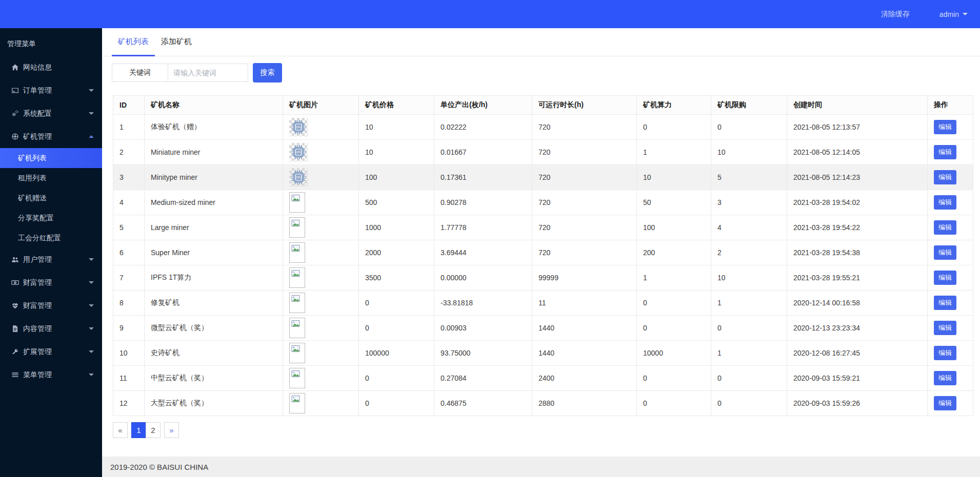  Describe the element at coordinates (397, 177) in the screenshot. I see `cell-price: 100` at that location.